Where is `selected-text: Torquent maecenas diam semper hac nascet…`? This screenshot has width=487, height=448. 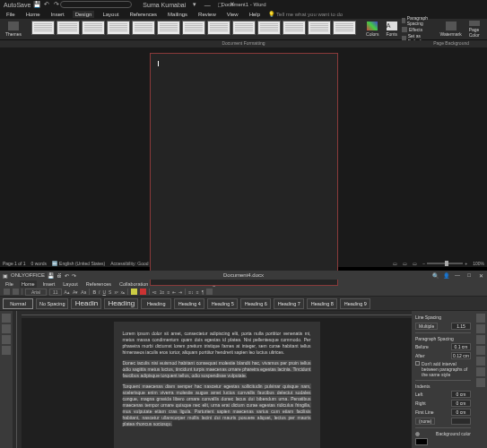 selected-text: Torquent maecenas diam semper hac nascet… is located at coordinates (217, 405).